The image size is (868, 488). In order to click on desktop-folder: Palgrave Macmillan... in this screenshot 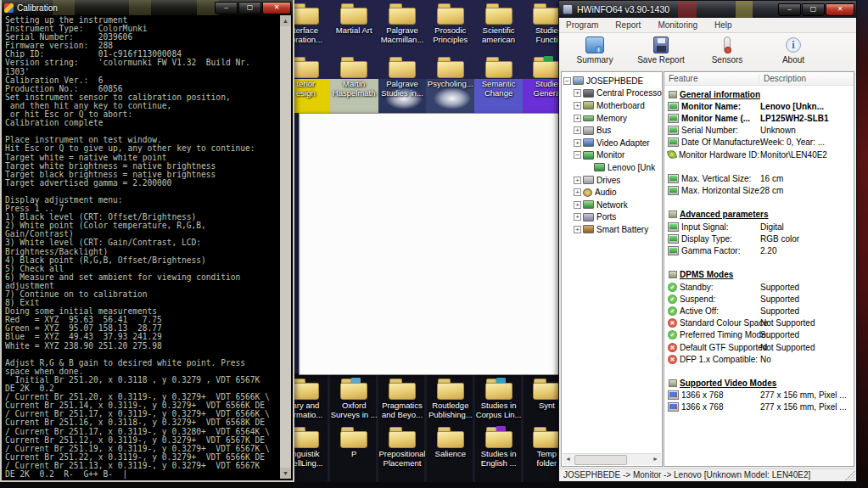, I will do `click(402, 24)`.